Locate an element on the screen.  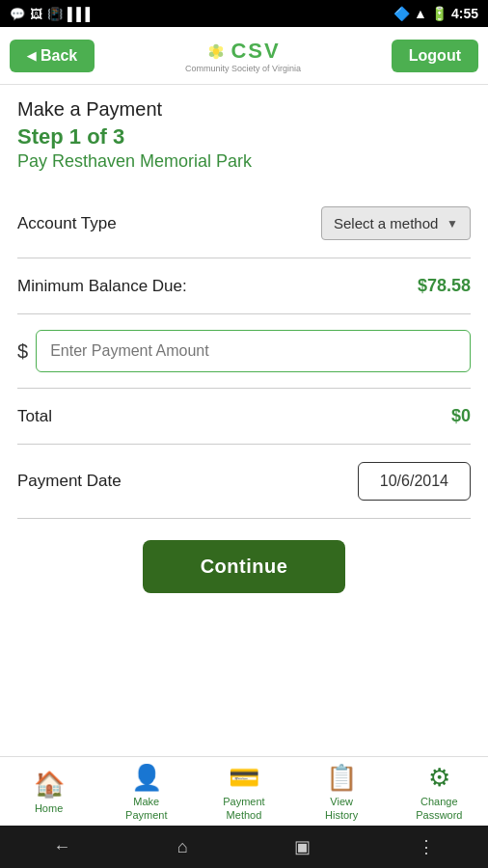
total-label: Total is located at coordinates (35, 417).